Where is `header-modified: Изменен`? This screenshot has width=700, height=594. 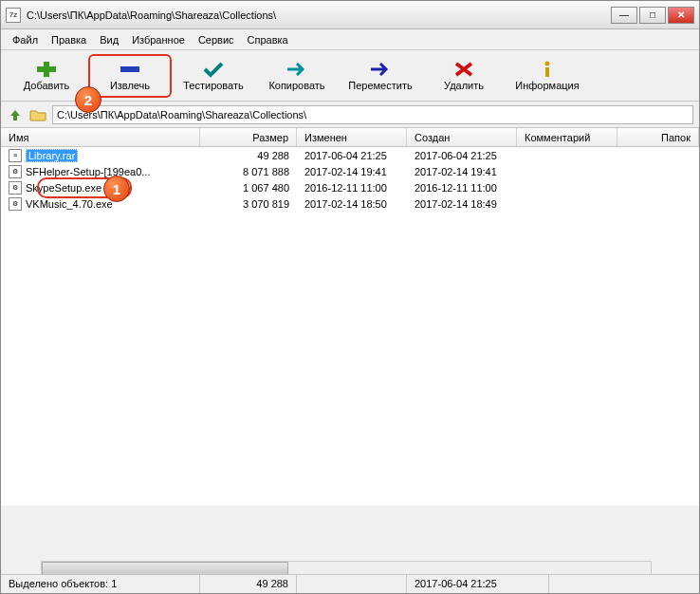
header-modified: Изменен is located at coordinates (352, 137).